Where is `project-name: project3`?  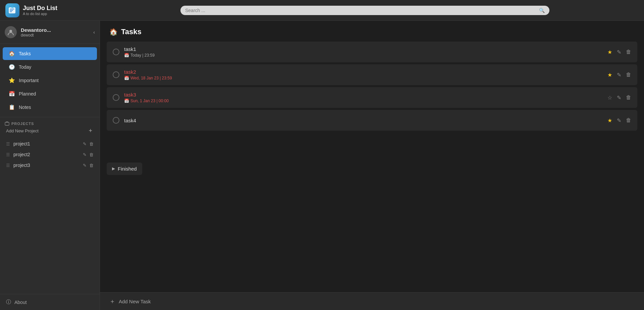
project-name: project3 is located at coordinates (46, 165).